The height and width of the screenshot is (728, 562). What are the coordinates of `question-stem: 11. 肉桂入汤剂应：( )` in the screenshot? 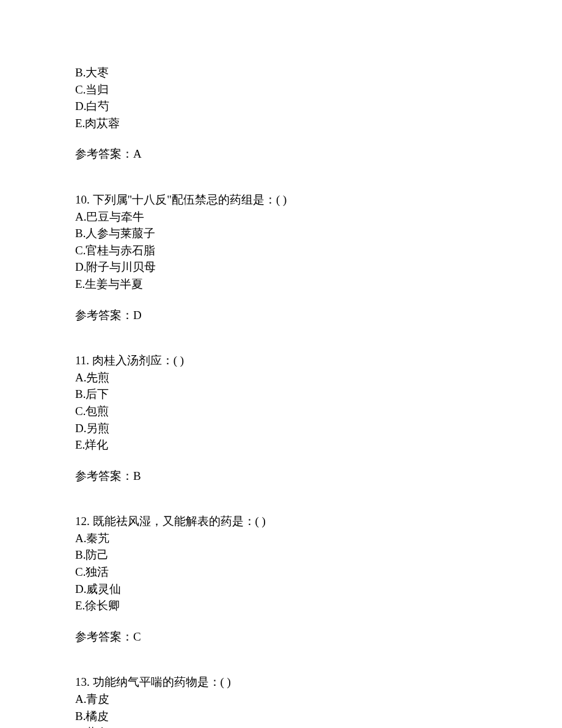 It's located at (319, 361).